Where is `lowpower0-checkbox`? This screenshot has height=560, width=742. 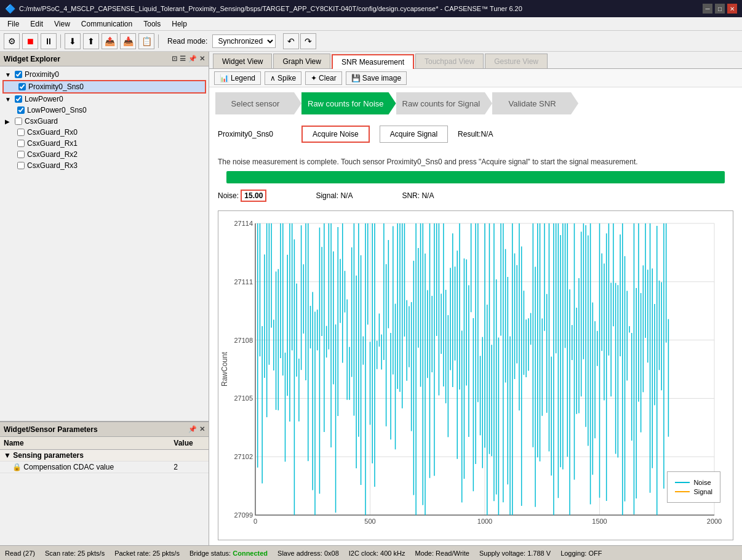
lowpower0-checkbox is located at coordinates (18, 99).